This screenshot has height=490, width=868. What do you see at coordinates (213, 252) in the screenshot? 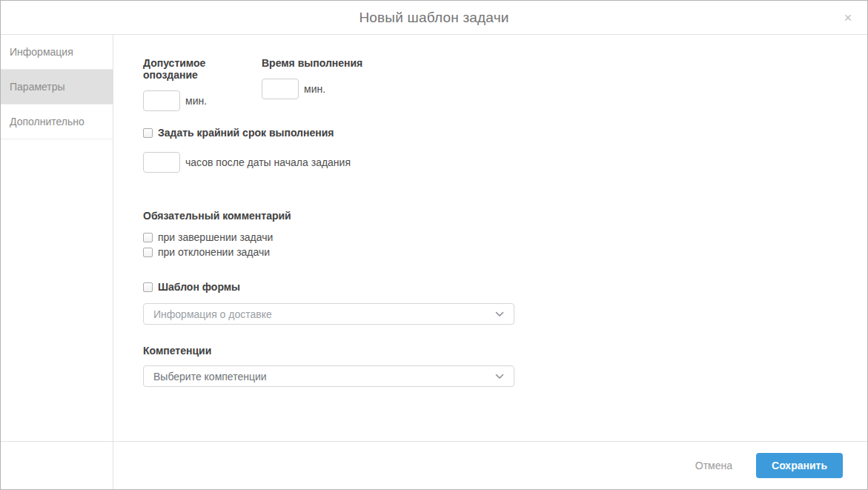
I see `comment-on-reject-label: при отклонении задачи` at bounding box center [213, 252].